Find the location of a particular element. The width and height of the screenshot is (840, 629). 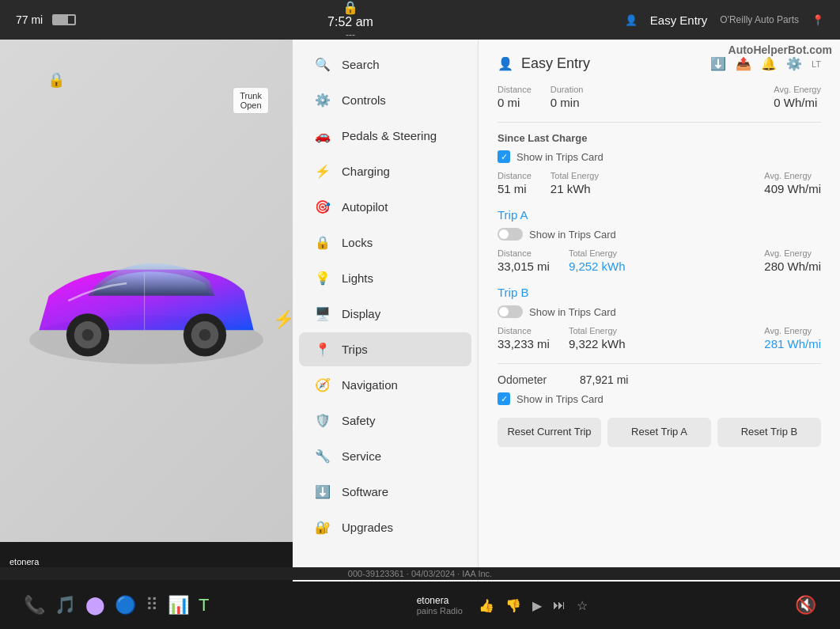

trip-a-toggle-knob is located at coordinates (504, 234).